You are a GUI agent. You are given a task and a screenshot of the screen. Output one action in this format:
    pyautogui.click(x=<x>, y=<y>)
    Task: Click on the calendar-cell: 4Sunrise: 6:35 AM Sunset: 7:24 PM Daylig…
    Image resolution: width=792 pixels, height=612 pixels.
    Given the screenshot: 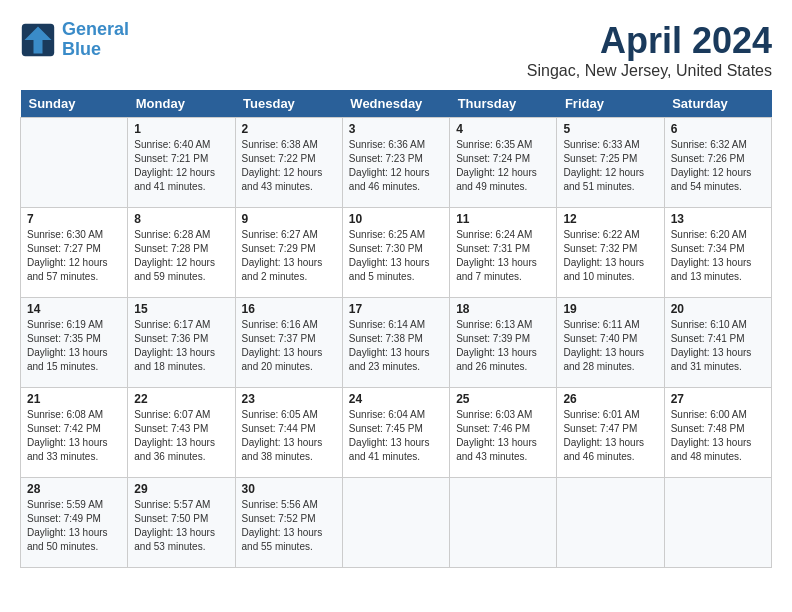 What is the action you would take?
    pyautogui.click(x=504, y=163)
    